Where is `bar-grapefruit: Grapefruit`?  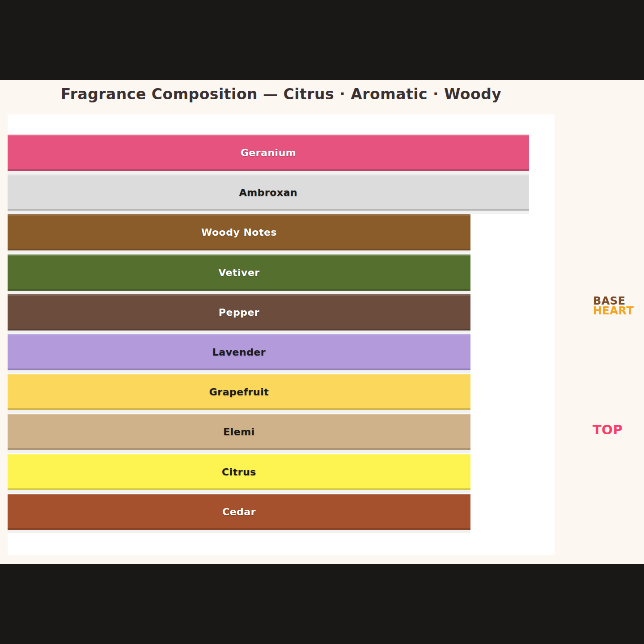
bar-grapefruit: Grapefruit is located at coordinates (239, 392).